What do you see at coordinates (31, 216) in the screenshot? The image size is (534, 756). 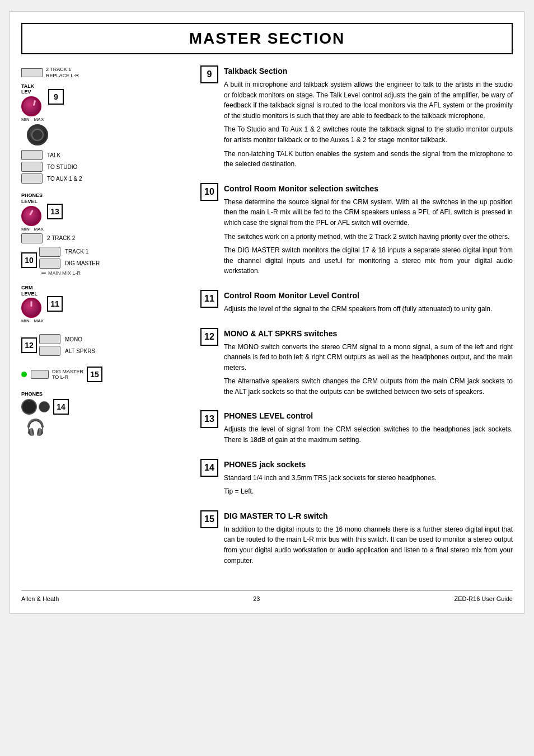 I see `phones-level-knob` at bounding box center [31, 216].